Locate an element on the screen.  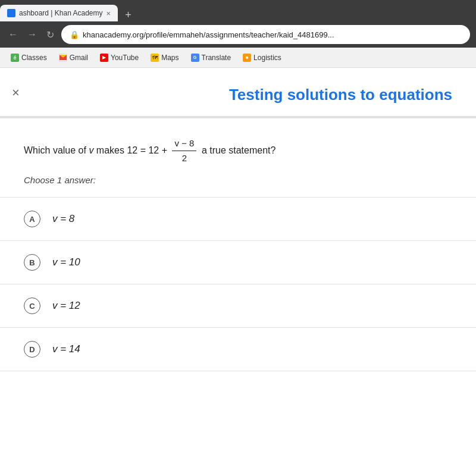
bookmark-logistics-label: Logistics is located at coordinates (268, 58).